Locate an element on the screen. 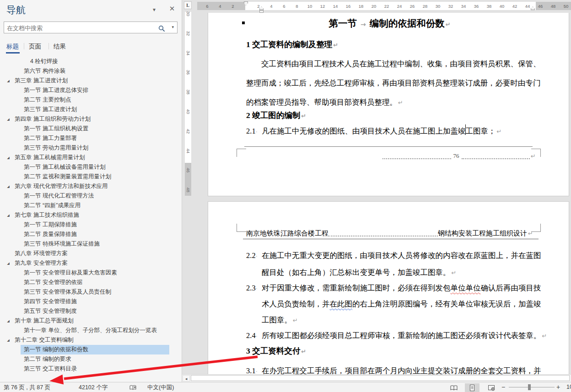 The height and width of the screenshot is (392, 571). horizontal-scrollbar-thumb is located at coordinates (380, 378).